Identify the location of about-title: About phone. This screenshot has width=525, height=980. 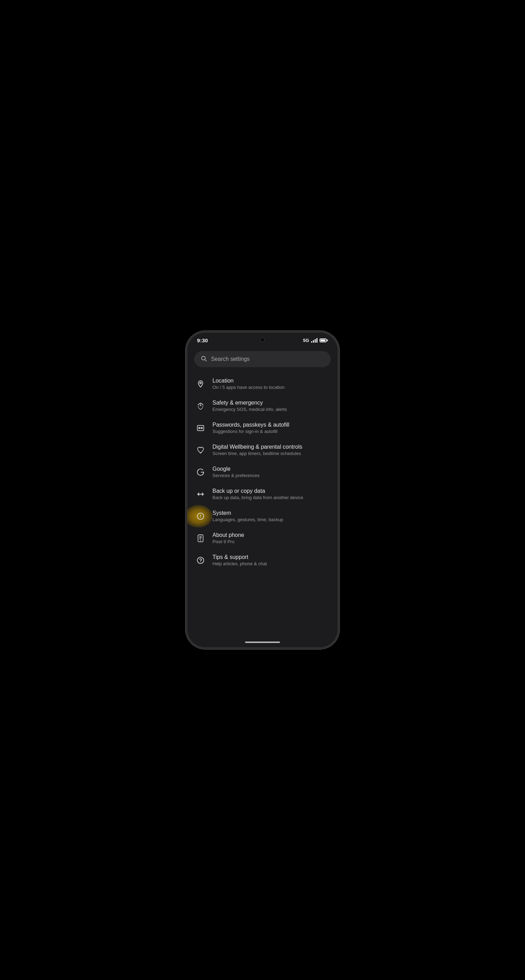
(228, 535).